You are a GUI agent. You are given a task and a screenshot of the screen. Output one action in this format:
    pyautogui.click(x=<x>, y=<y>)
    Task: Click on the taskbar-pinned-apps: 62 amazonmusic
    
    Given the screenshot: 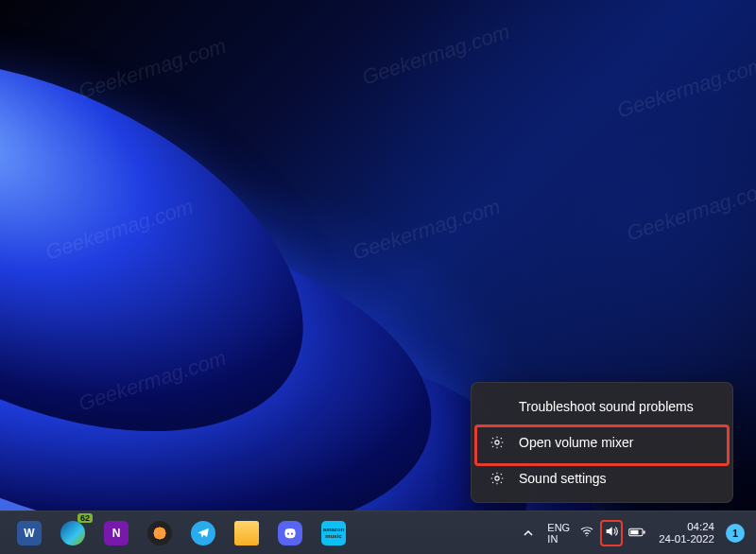 What is the action you would take?
    pyautogui.click(x=176, y=533)
    